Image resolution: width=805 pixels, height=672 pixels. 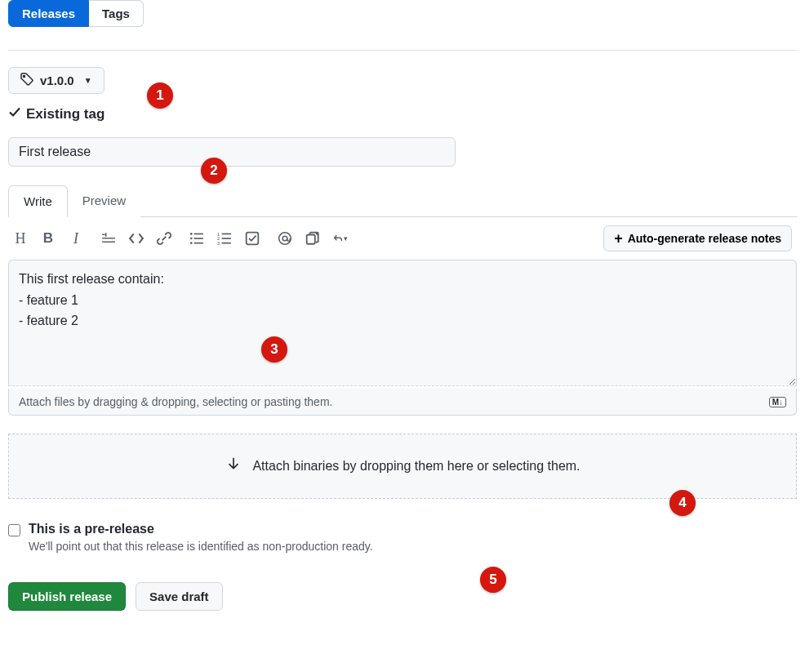 I want to click on save-draft-button: Save draft, so click(x=180, y=596).